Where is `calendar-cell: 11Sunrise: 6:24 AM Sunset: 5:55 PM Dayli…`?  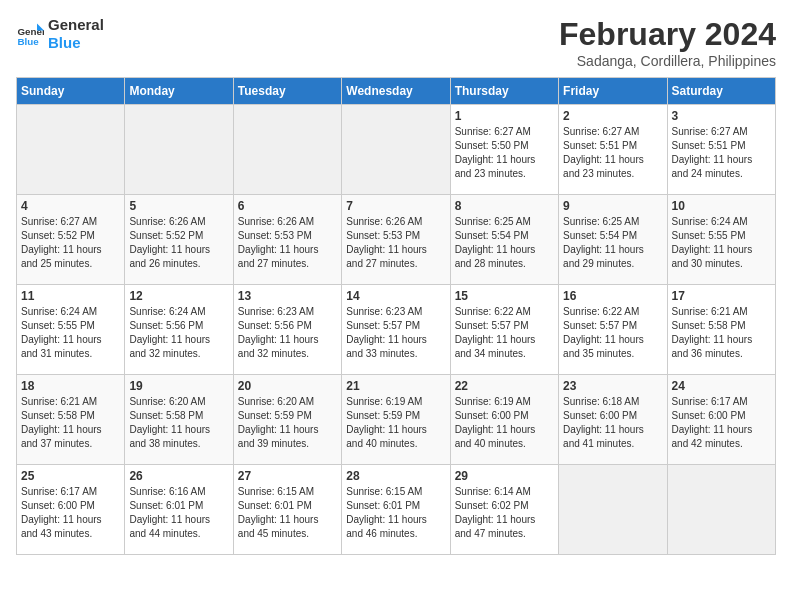 calendar-cell: 11Sunrise: 6:24 AM Sunset: 5:55 PM Dayli… is located at coordinates (71, 330).